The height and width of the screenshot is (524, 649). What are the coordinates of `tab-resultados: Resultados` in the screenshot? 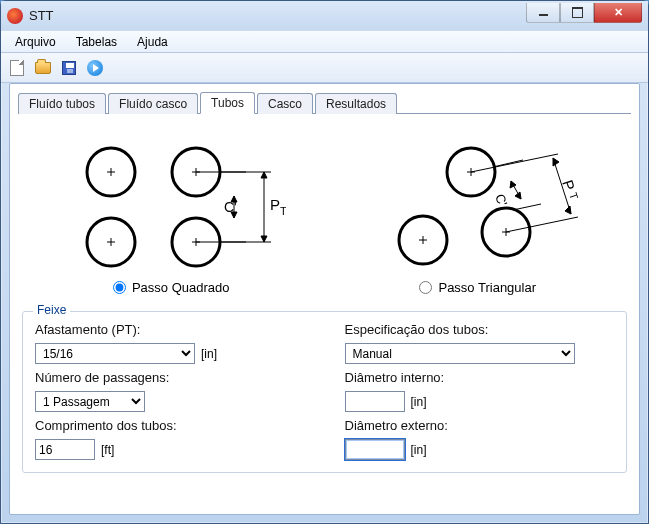 It's located at (356, 104).